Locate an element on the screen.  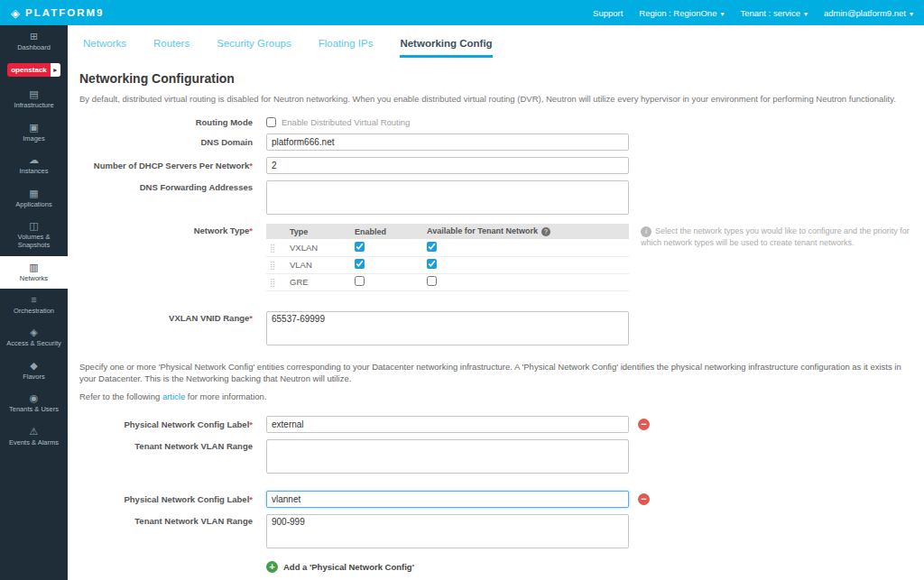
physical-config-1-range-textarea is located at coordinates (448, 456).